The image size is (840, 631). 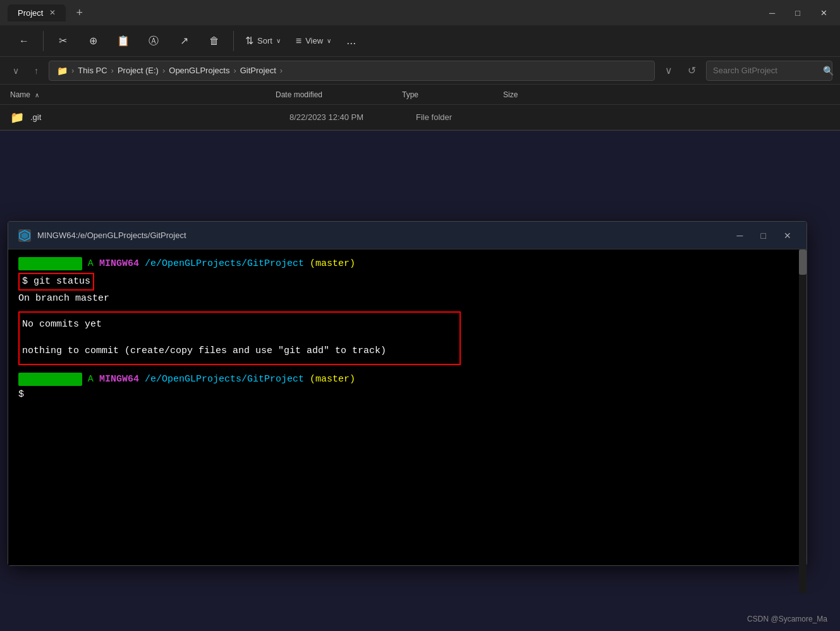 I want to click on window-controls: ─ □ ✕, so click(x=798, y=13).